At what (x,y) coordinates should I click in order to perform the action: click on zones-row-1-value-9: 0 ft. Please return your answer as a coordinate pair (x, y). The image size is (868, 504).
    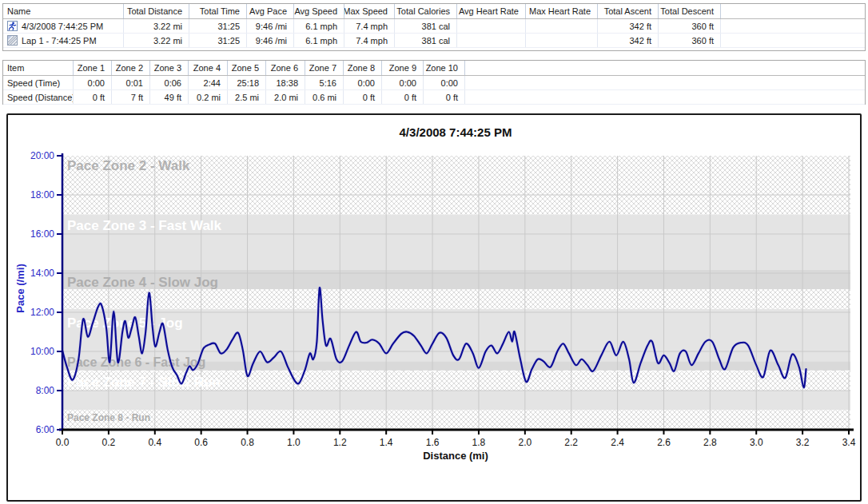
    Looking at the image, I should click on (444, 97).